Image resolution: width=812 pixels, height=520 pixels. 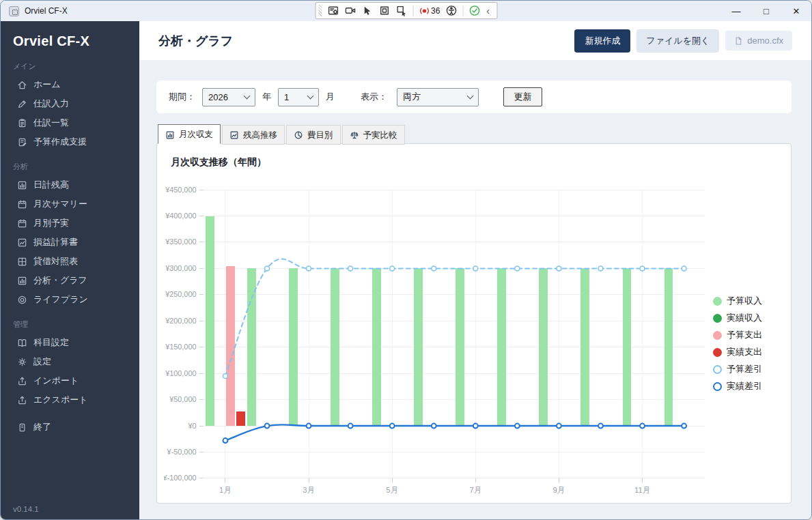 I want to click on sidebar-item-import: インポート, so click(x=71, y=381).